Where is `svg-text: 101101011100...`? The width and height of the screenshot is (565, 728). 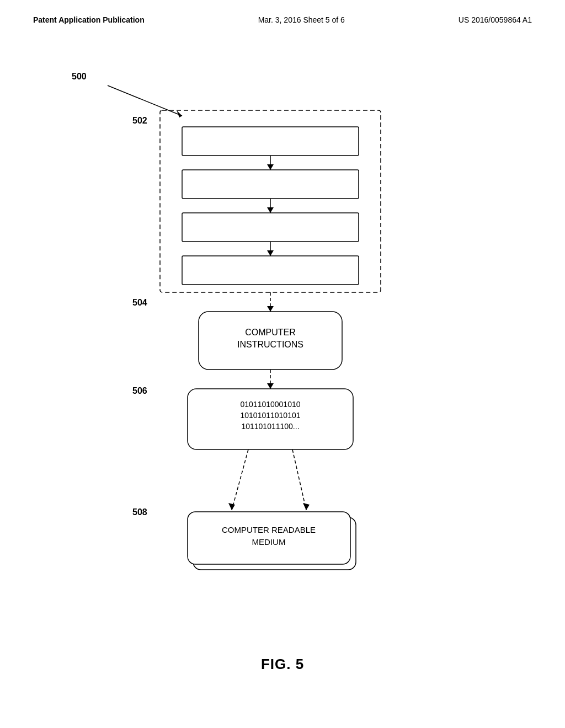
svg-text: 101101011100... is located at coordinates (270, 426).